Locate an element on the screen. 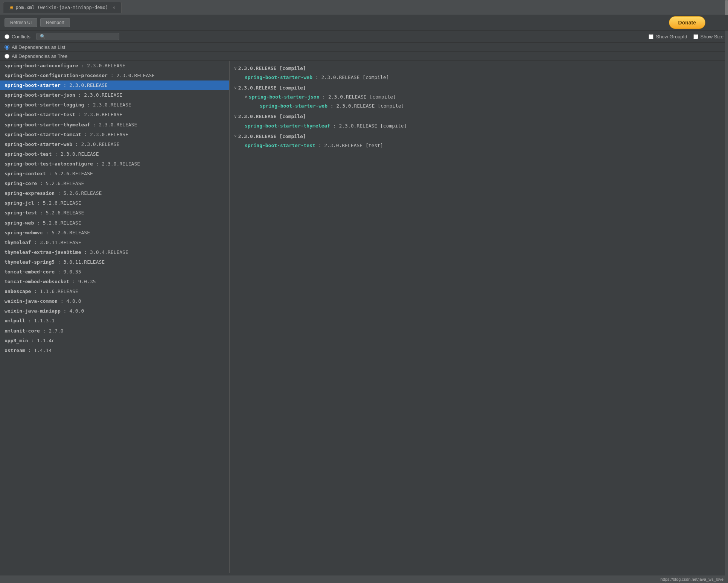  dep-name: spring-expression is located at coordinates (29, 193).